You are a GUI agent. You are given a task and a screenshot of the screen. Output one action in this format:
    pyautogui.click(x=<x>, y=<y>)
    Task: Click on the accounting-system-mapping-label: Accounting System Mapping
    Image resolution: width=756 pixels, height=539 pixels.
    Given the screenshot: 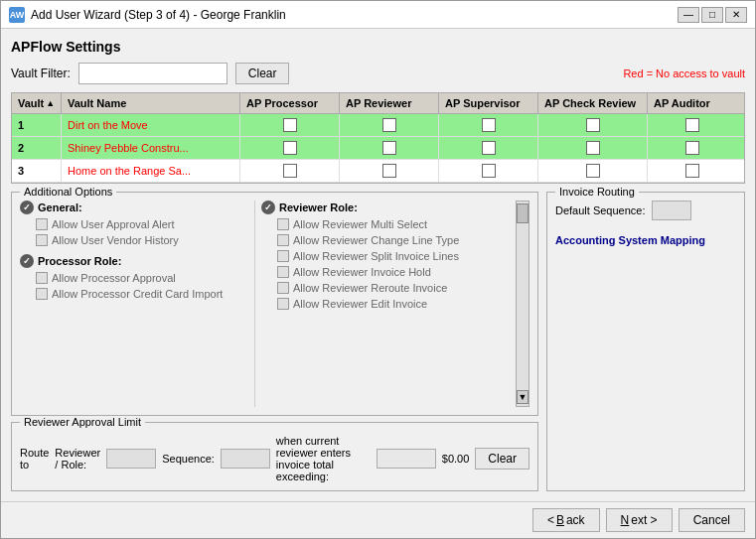 What is the action you would take?
    pyautogui.click(x=646, y=240)
    